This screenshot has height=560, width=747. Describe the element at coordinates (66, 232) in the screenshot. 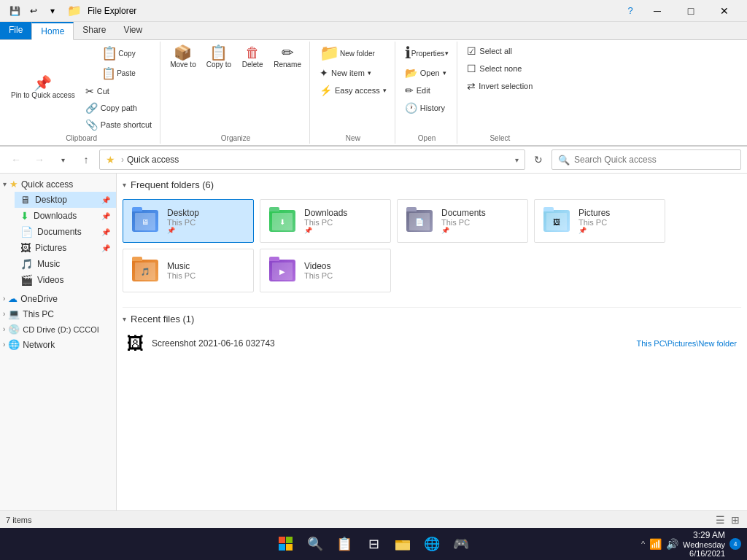

I see `sidebar-item-documents: 📄 Documents 📌` at that location.